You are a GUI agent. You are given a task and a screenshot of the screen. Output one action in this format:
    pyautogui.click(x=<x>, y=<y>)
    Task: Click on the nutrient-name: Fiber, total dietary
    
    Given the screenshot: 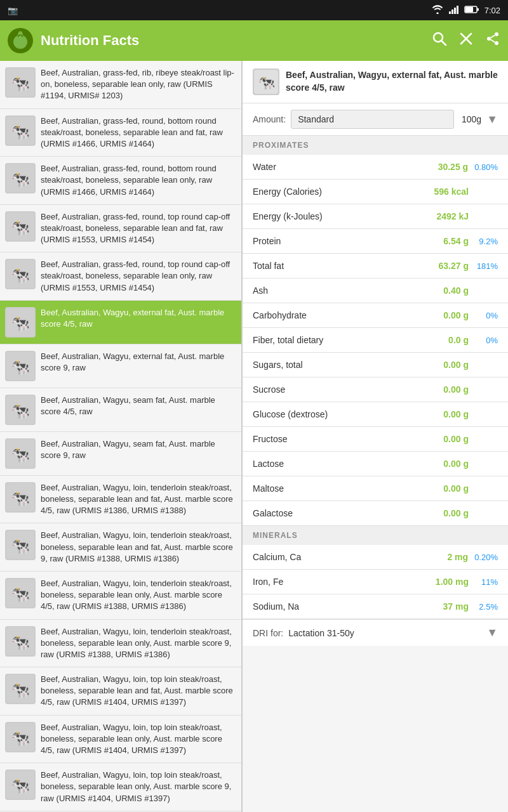 What is the action you would take?
    pyautogui.click(x=351, y=340)
    